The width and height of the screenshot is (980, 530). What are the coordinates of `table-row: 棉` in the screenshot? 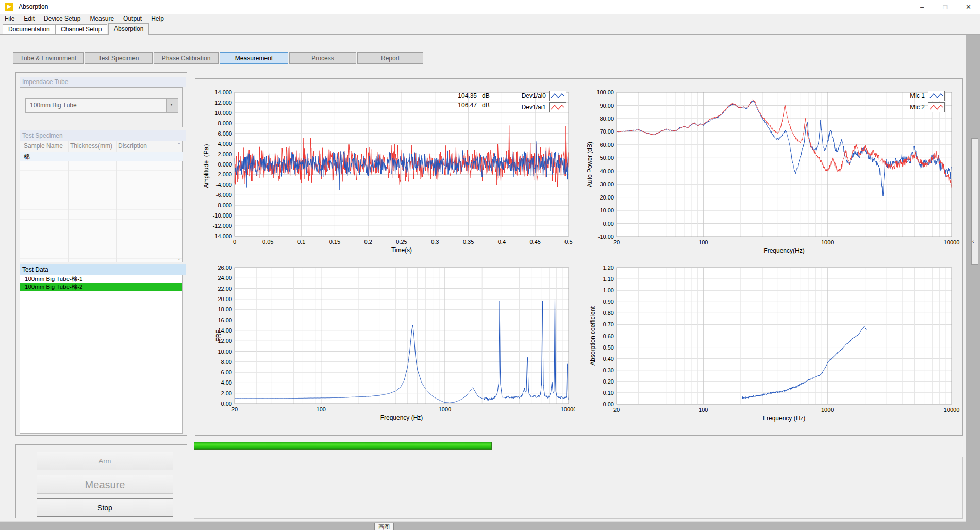 It's located at (102, 156).